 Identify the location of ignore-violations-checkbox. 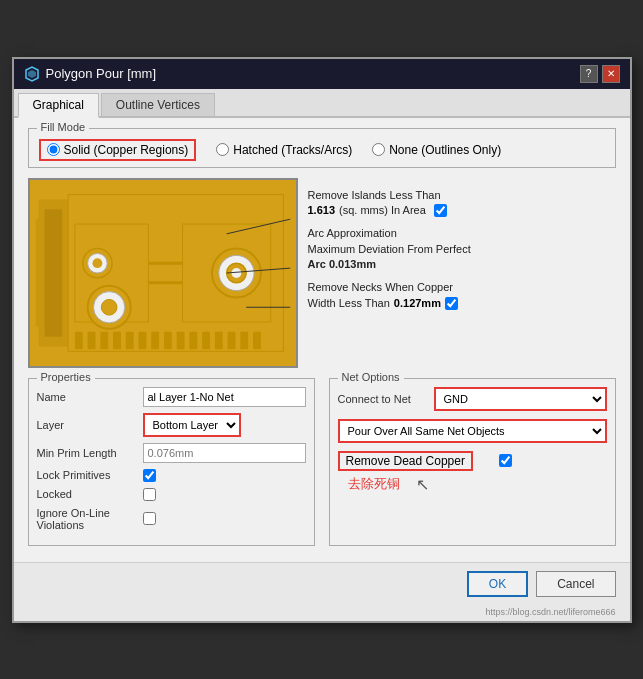
(150, 518).